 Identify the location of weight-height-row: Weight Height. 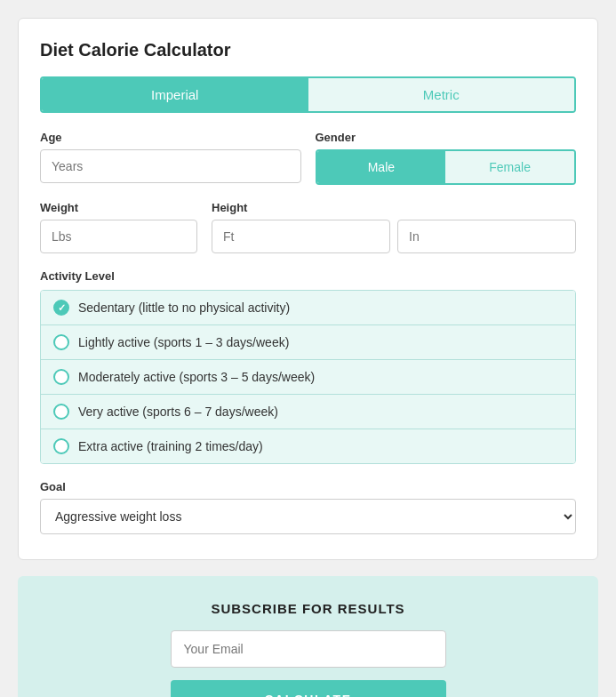
(308, 228).